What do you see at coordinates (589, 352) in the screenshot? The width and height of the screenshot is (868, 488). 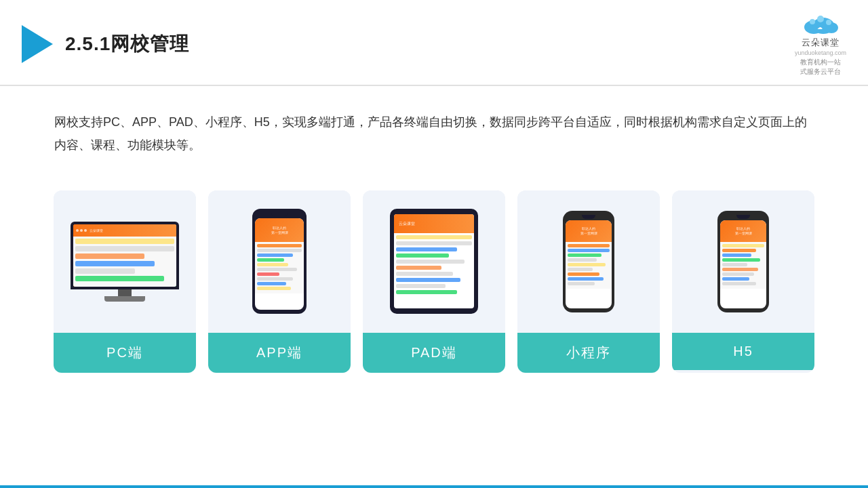 I see `card-miniapp-label: 小程序` at bounding box center [589, 352].